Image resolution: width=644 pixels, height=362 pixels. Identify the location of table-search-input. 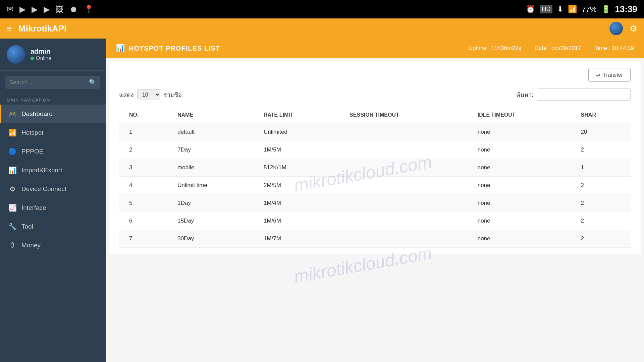
(584, 95).